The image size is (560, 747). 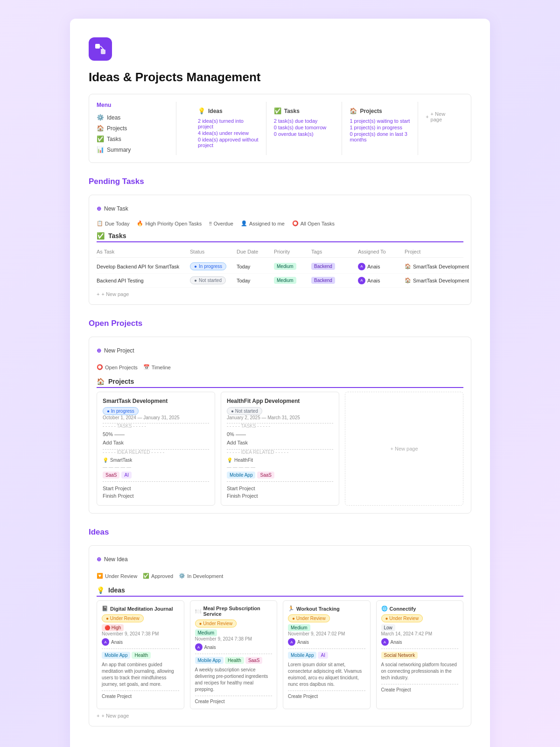 I want to click on idea-related-divider: - - - - - IDEA RELATED - - - - -, so click(x=280, y=452).